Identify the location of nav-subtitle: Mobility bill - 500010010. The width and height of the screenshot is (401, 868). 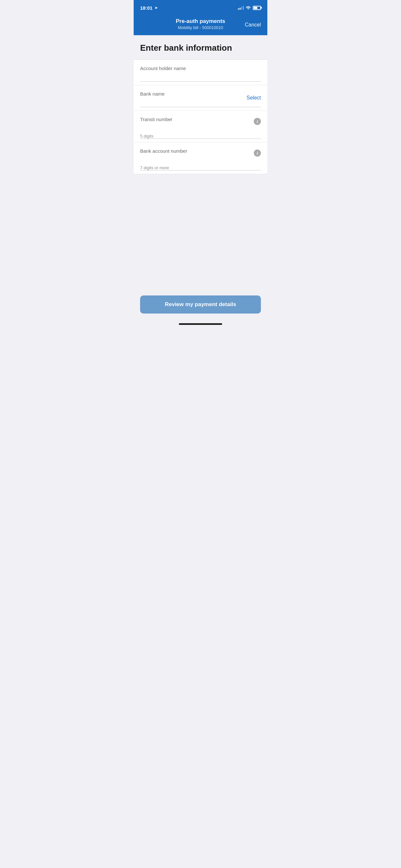
(200, 28).